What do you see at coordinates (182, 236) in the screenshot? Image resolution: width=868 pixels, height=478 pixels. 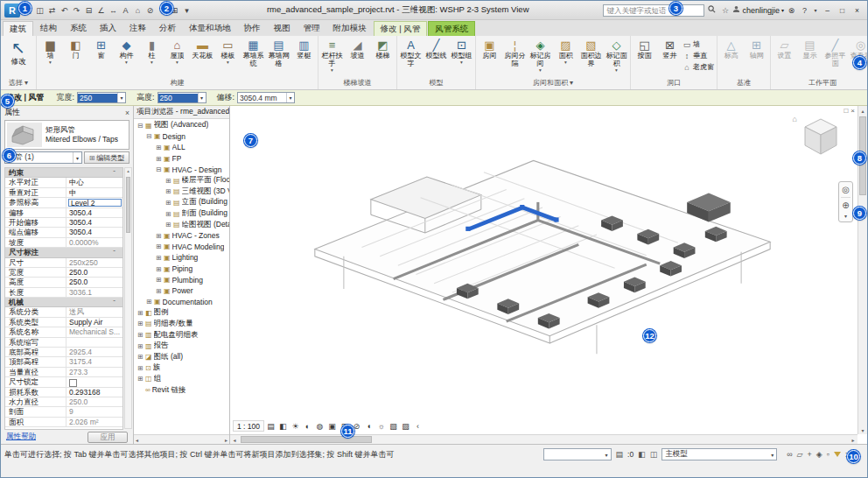 I see `browser-tree-item: ⊞ ▣ HVAC - Zones` at bounding box center [182, 236].